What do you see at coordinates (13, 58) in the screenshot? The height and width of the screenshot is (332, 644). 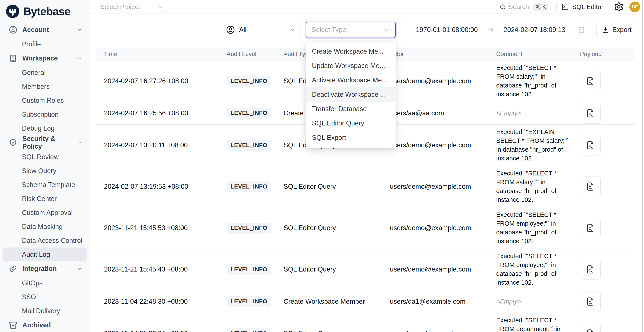 I see `building-icon` at bounding box center [13, 58].